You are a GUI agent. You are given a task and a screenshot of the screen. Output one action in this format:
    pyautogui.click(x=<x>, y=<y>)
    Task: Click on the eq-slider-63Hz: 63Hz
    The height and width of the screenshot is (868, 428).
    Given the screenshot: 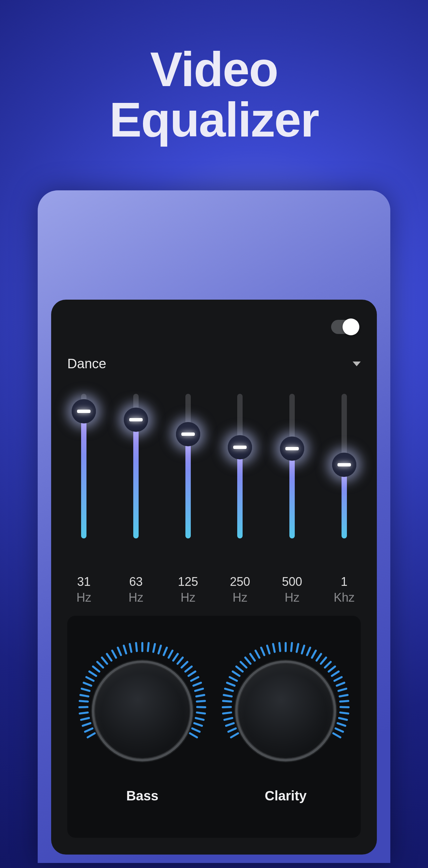 What is the action you would take?
    pyautogui.click(x=136, y=500)
    